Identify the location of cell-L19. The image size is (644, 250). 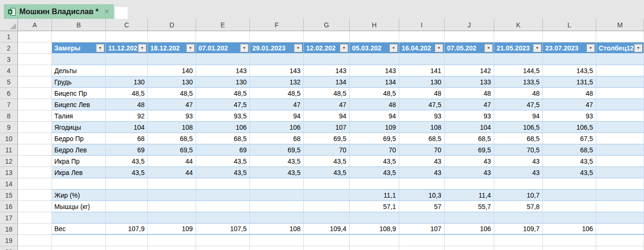
(570, 241).